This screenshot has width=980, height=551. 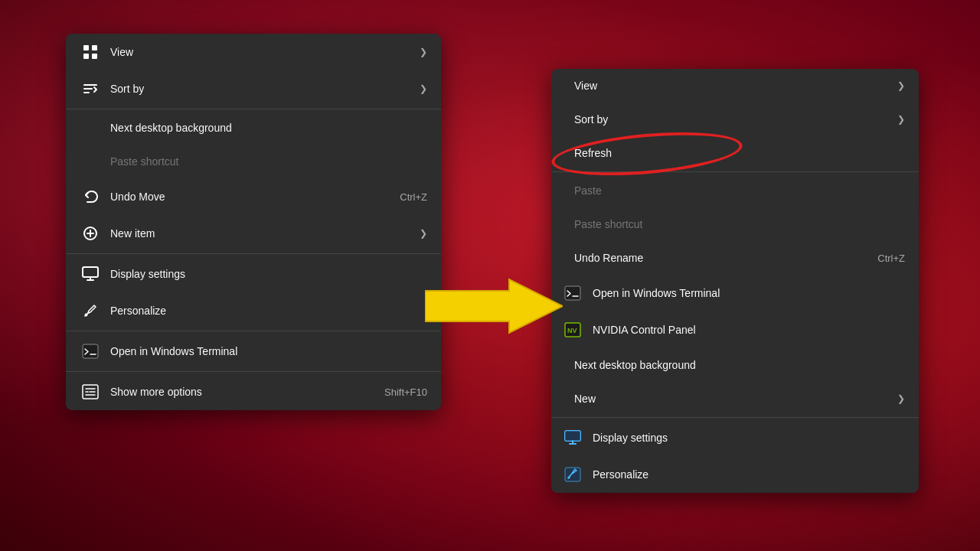 I want to click on menu-item-sort-by2: Sort by ❯, so click(x=735, y=119).